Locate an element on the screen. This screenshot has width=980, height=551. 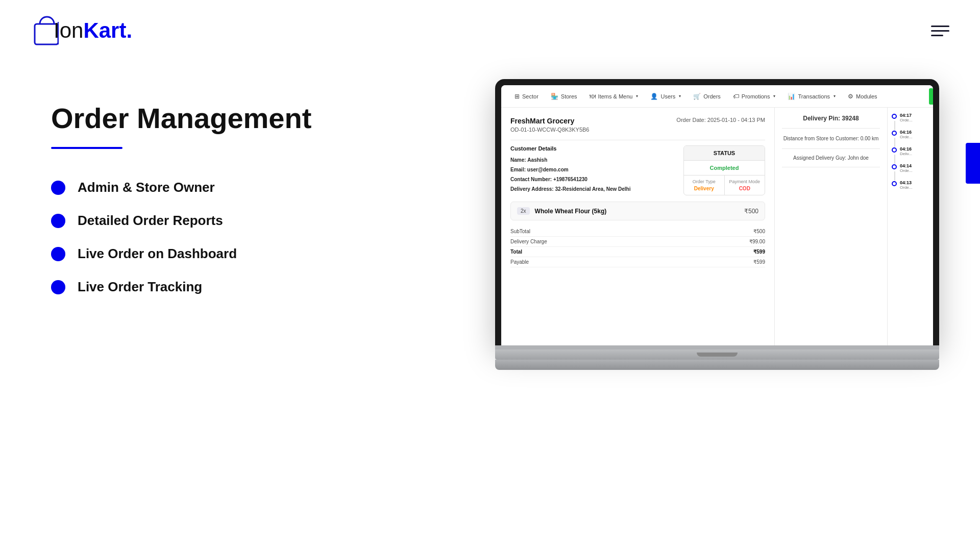
order-item-row: 2x Whole Wheat Flour (5kg) ₹500 is located at coordinates (638, 211).